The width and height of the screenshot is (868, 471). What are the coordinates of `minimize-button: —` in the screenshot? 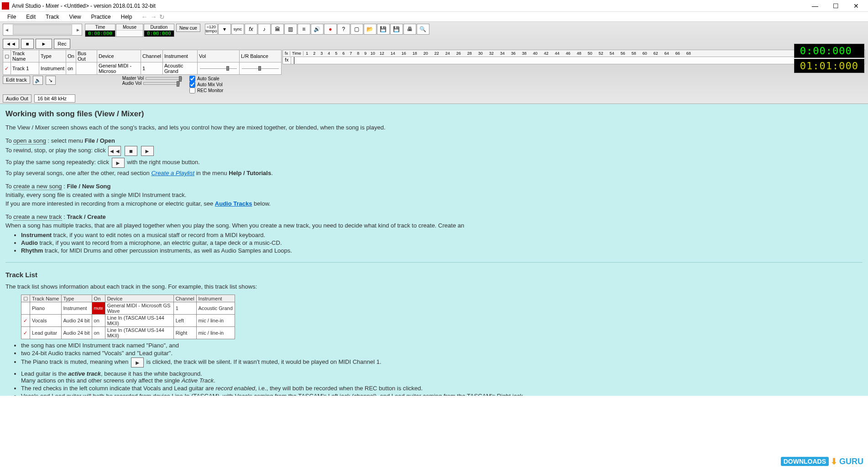 It's located at (815, 6).